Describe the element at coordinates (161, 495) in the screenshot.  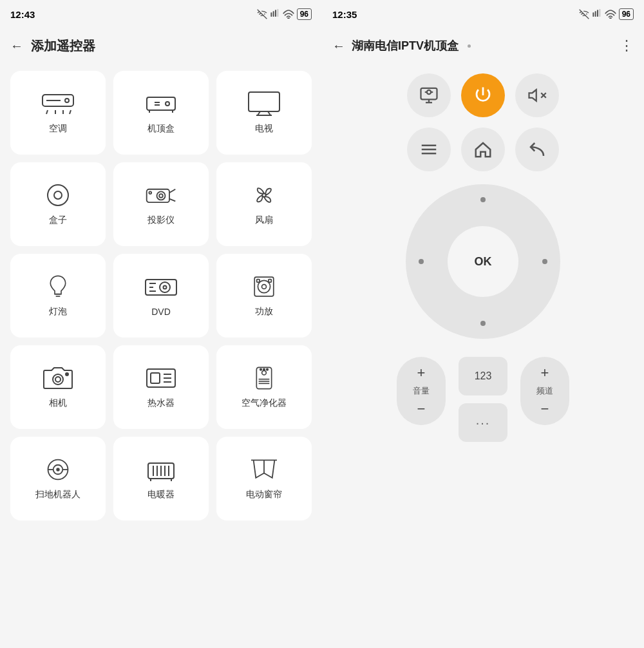
I see `device-label-elecheater: 电暖器` at that location.